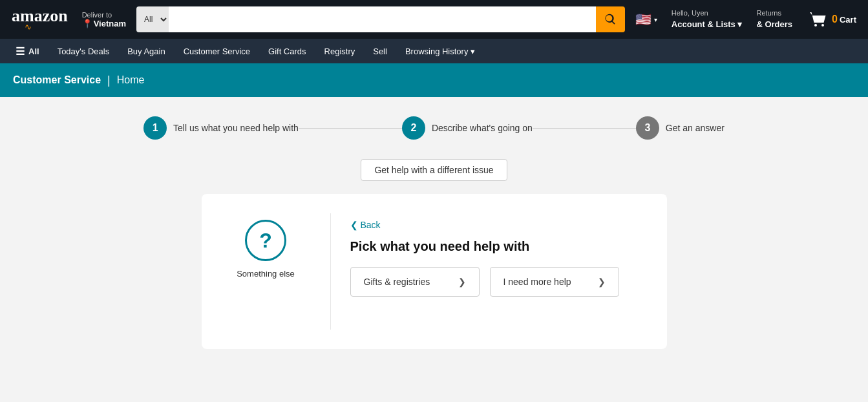 The width and height of the screenshot is (868, 402). What do you see at coordinates (655, 19) in the screenshot?
I see `flag-dropdown-arrow: ▾` at bounding box center [655, 19].